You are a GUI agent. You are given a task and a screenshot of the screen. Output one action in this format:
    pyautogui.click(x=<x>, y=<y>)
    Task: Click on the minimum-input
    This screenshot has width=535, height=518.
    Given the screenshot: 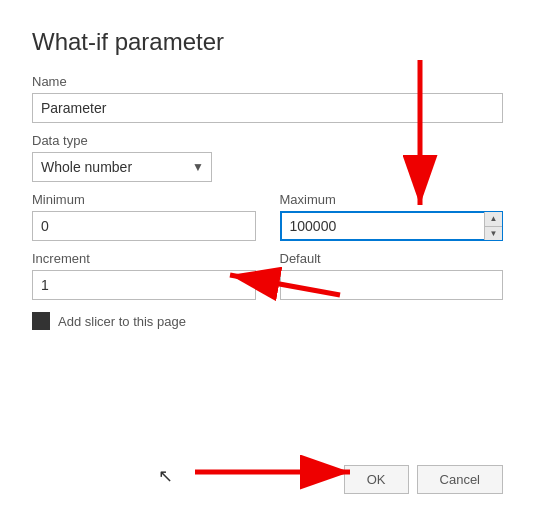 What is the action you would take?
    pyautogui.click(x=144, y=226)
    